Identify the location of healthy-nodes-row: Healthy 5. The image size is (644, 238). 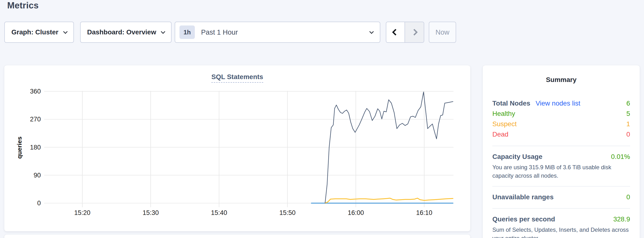
(561, 114).